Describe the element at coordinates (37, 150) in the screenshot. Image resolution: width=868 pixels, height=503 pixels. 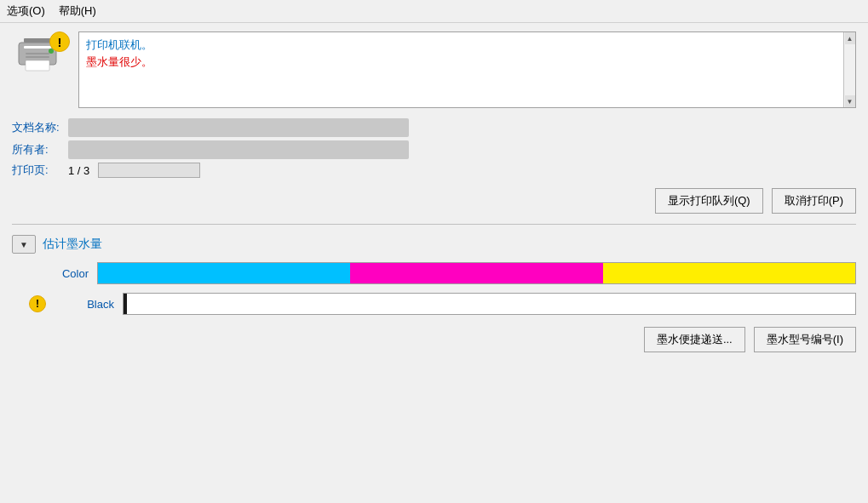
I see `owner-label: 所有者:` at that location.